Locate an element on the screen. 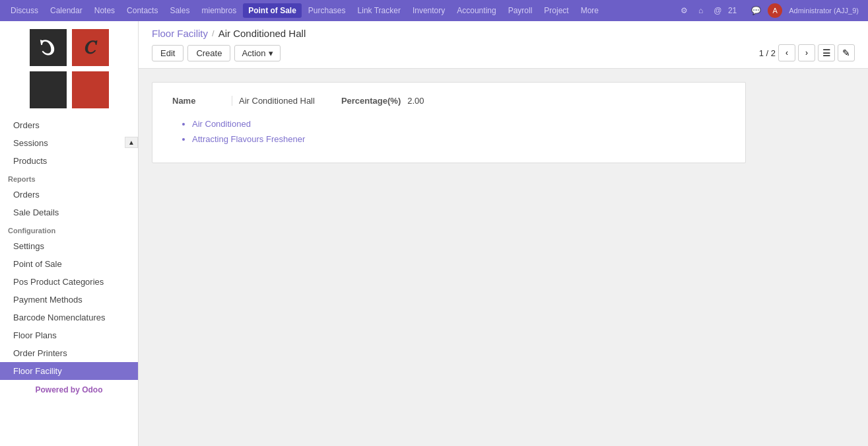 The width and height of the screenshot is (868, 446). percentage-field-group: Percentage(%) 2.00 is located at coordinates (383, 100).